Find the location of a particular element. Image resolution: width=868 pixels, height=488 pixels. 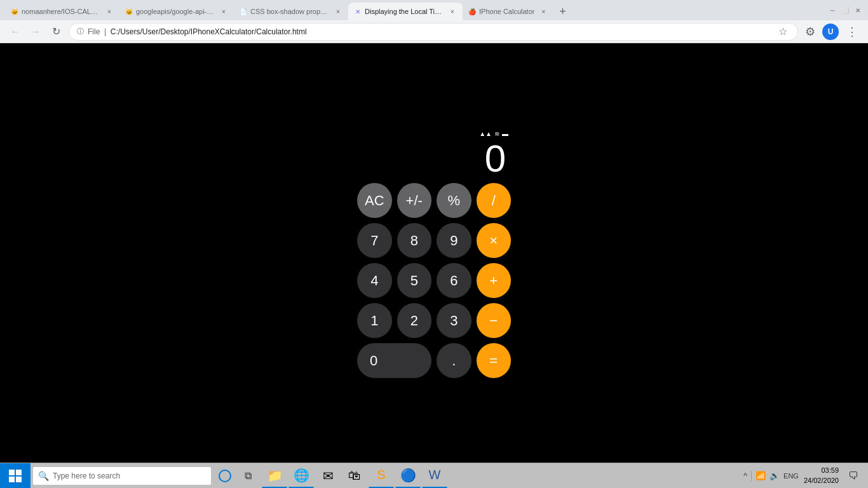

zero-button: 0 is located at coordinates (394, 361).